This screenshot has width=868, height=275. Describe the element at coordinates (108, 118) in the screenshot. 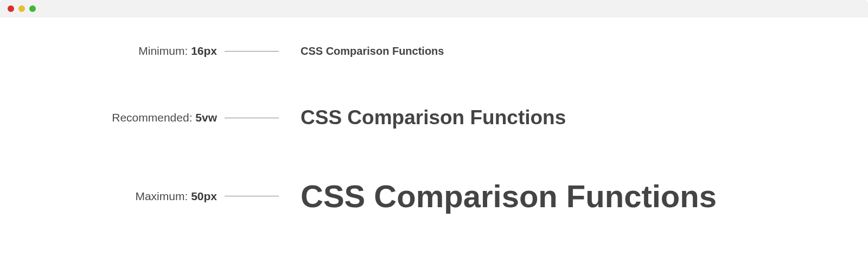

I see `label-recommended: Recommended: 5vw` at that location.